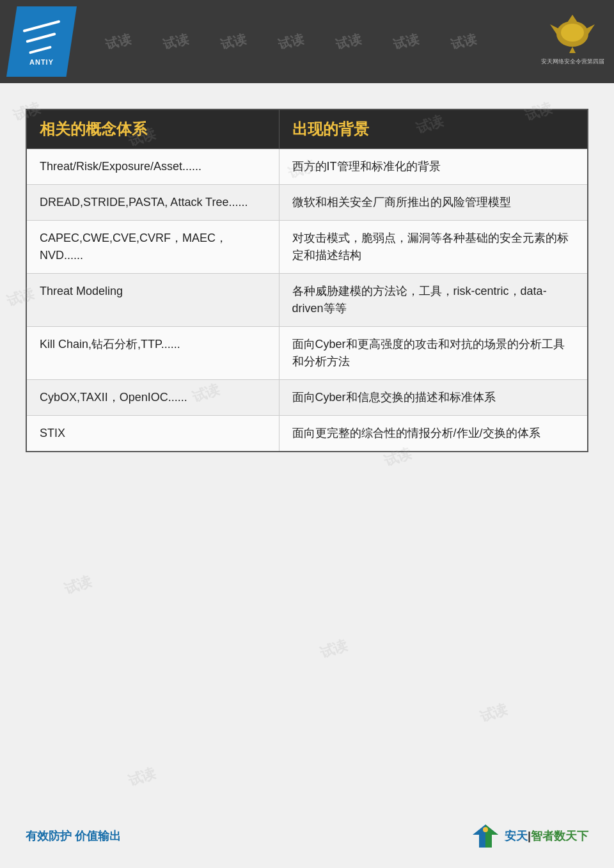 This screenshot has height=868, width=614. I want to click on table-row: DREAD,STRIDE,PASTA, Attack Tree......微软和…, so click(307, 203).